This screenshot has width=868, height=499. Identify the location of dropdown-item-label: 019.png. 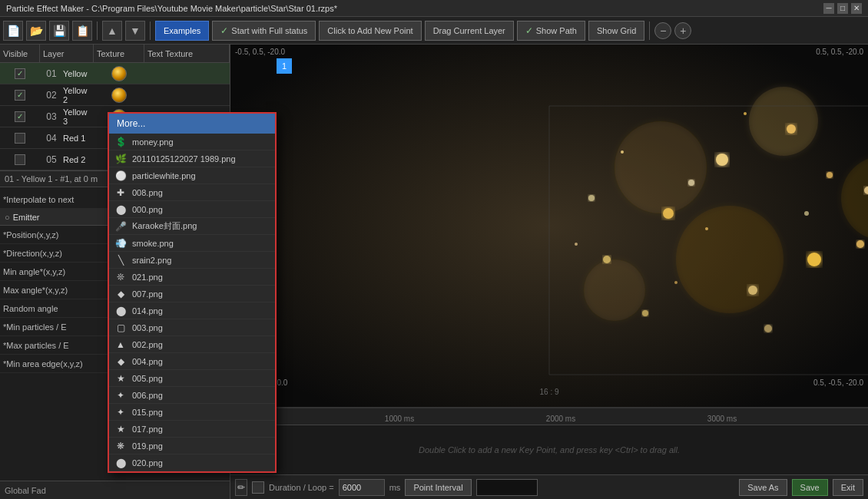
(147, 446).